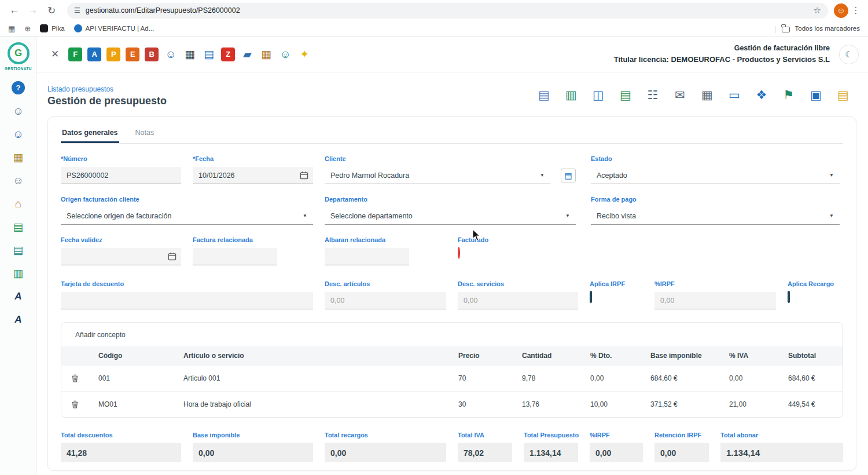 Image resolution: width=868 pixels, height=475 pixels. Describe the element at coordinates (228, 54) in the screenshot. I see `pdf-red-icon: Z` at that location.